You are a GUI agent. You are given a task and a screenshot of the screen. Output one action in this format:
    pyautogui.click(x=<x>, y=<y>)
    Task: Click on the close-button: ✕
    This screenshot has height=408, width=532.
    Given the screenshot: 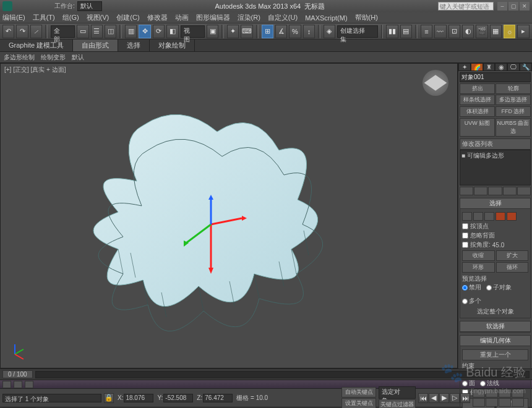 What is the action you would take?
    pyautogui.click(x=525, y=6)
    